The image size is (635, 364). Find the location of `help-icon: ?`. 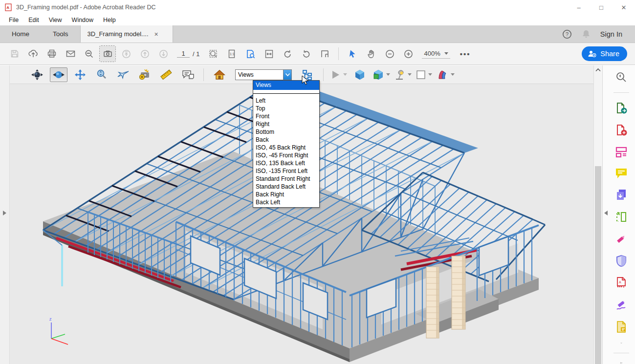

help-icon: ? is located at coordinates (567, 34).